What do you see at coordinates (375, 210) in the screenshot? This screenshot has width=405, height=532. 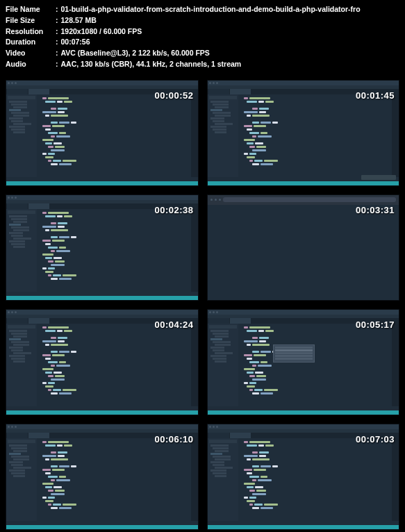 I see `timestamp-overlay: 00:03:31` at bounding box center [375, 210].